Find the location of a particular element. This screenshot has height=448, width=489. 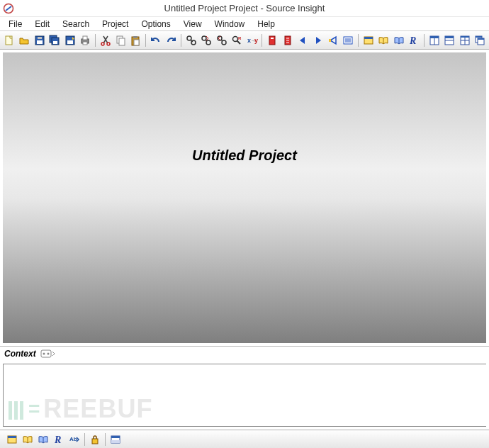

main-toolbar: R x→y R is located at coordinates (244, 40).